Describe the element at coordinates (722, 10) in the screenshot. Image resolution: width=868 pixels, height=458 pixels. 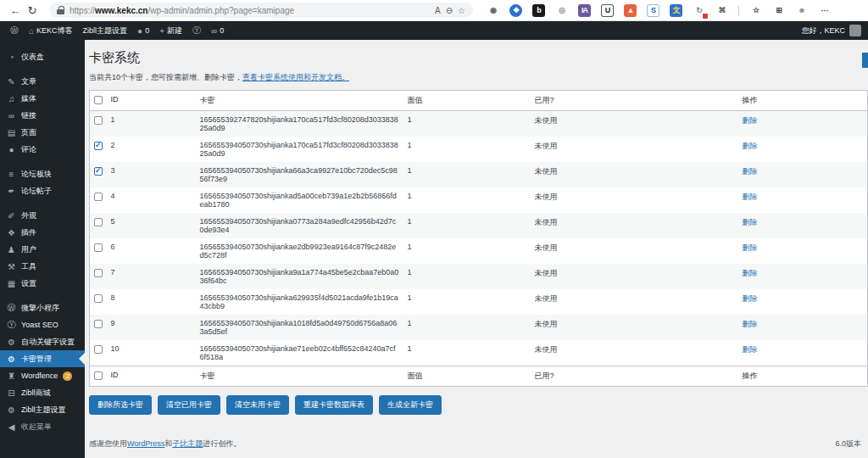
I see `extension-outline-icon: ⌘` at that location.